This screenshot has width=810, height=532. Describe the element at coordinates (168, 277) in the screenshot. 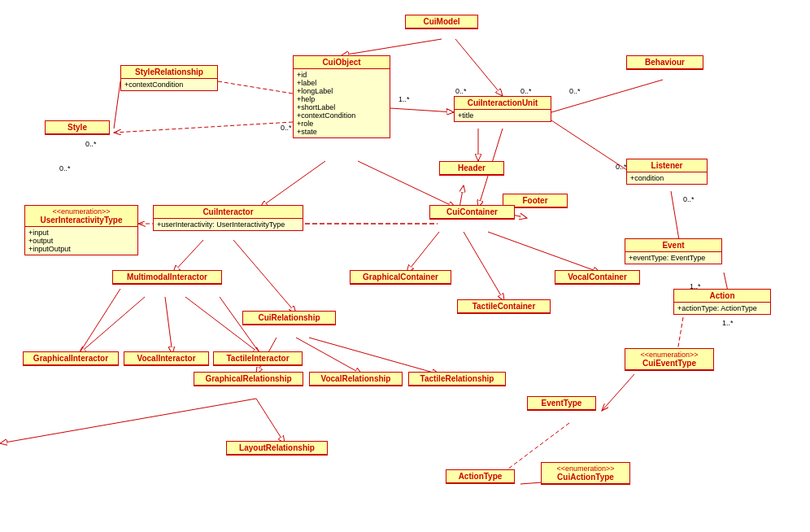

I see `box-MultimodalInteractor: MultimodalInteractor` at that location.